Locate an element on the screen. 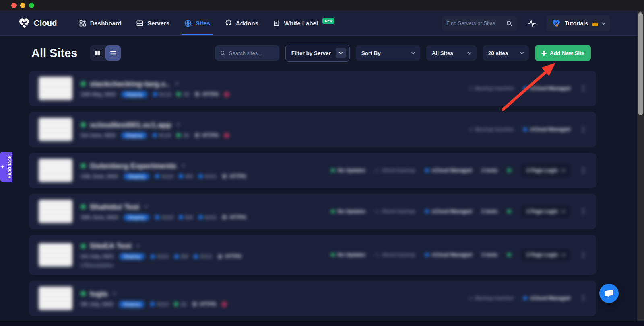 This screenshot has height=326, width=644. tutorials-label: Tutorials is located at coordinates (576, 23).